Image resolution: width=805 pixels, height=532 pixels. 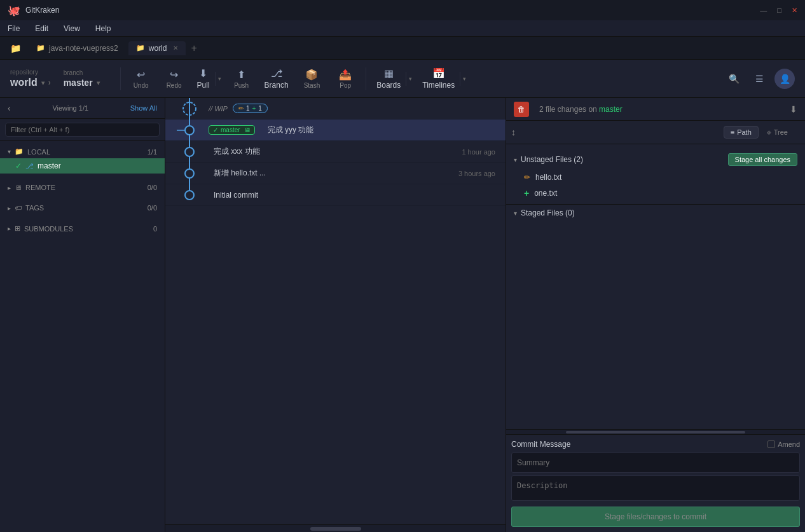 What do you see at coordinates (83, 159) in the screenshot?
I see `local-section: ▾ 📁 LOCAL 1/1 ✓ ⎇ master` at bounding box center [83, 159].